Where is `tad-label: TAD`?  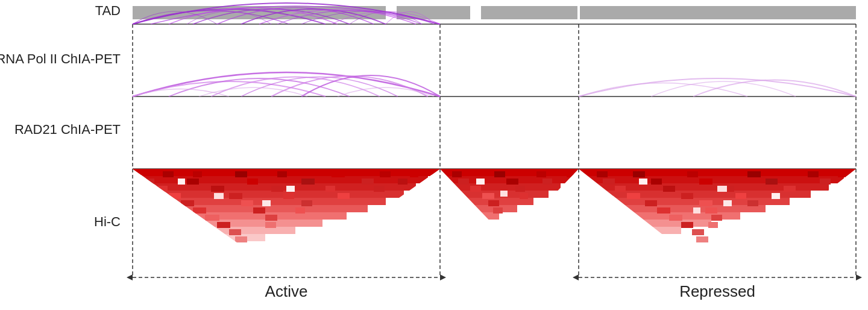 tad-label: TAD is located at coordinates (108, 11).